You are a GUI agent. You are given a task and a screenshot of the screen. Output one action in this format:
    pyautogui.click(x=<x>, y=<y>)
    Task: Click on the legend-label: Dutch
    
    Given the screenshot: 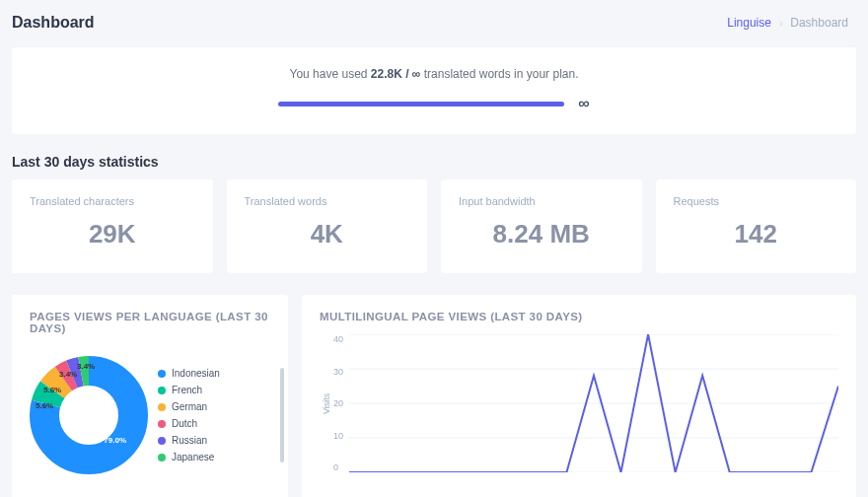 What is the action you would take?
    pyautogui.click(x=184, y=424)
    